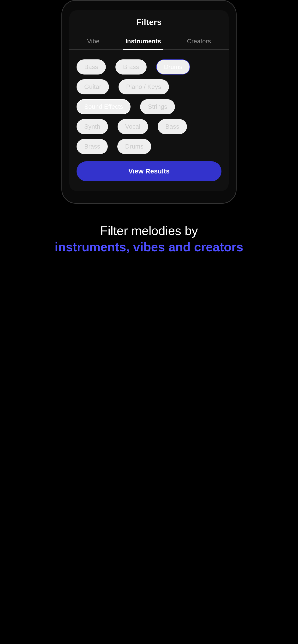  I want to click on filter-row-1: Bass Brass Drums, so click(149, 67).